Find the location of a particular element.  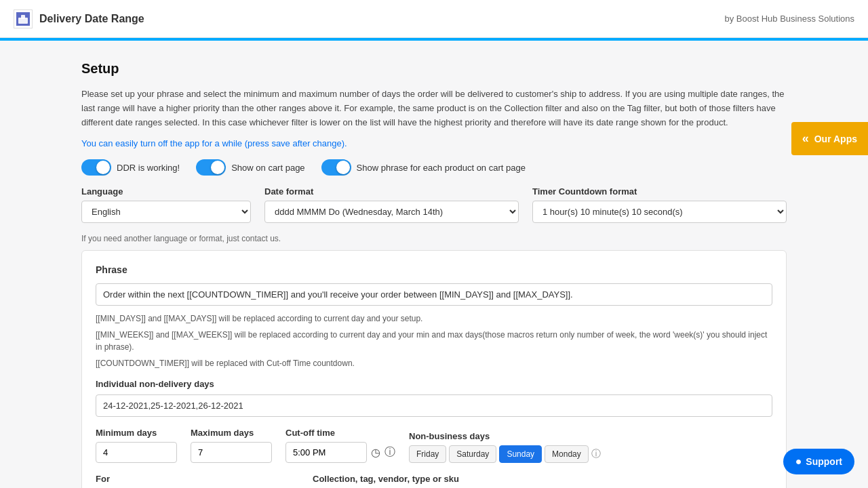

show-cart-toggle-label: Show on cart page is located at coordinates (268, 168).